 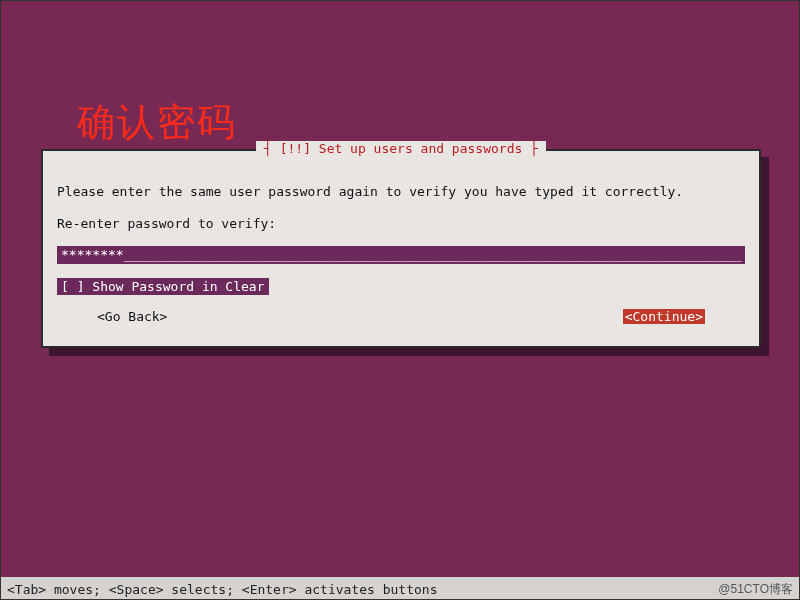 I want to click on instruction-text: Please enter the same user password agai…, so click(x=401, y=192).